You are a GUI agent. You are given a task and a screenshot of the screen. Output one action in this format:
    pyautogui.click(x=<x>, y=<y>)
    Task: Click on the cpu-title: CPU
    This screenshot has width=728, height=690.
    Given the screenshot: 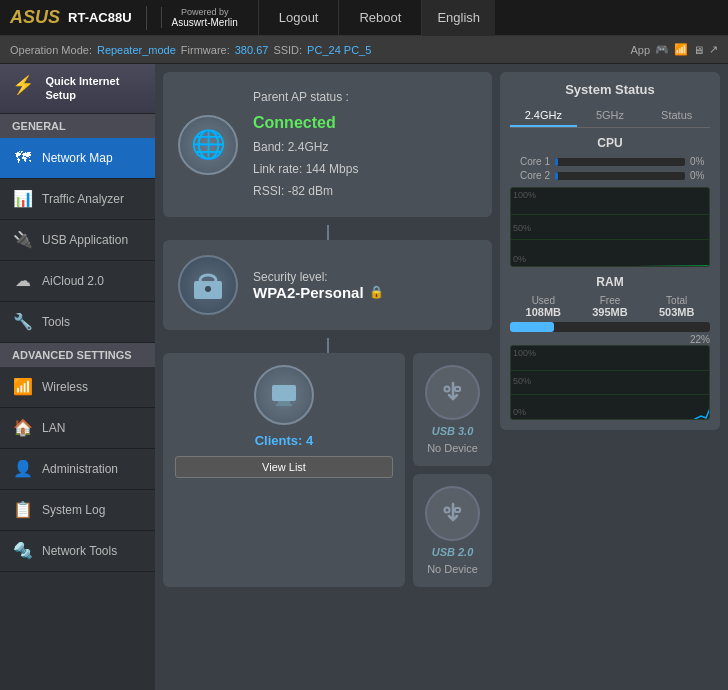 What is the action you would take?
    pyautogui.click(x=610, y=143)
    